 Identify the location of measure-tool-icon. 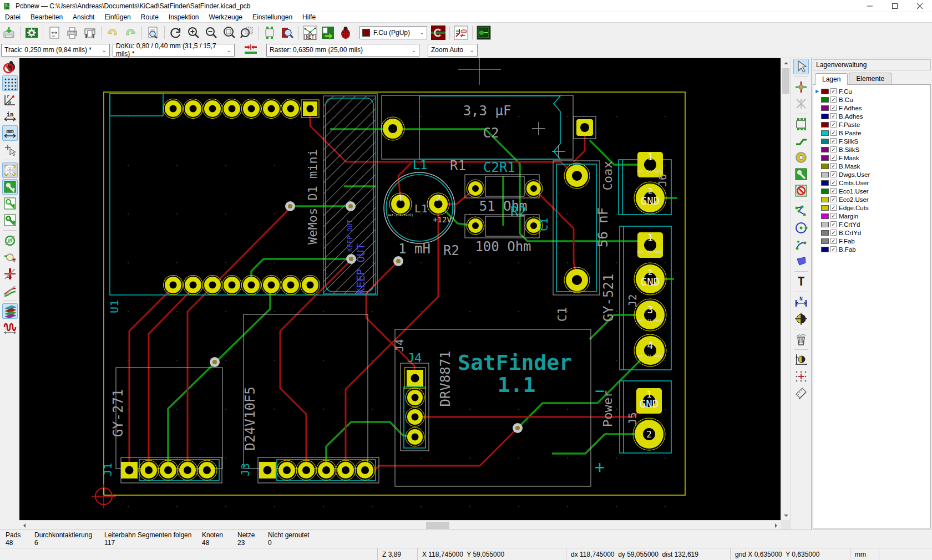
(801, 393).